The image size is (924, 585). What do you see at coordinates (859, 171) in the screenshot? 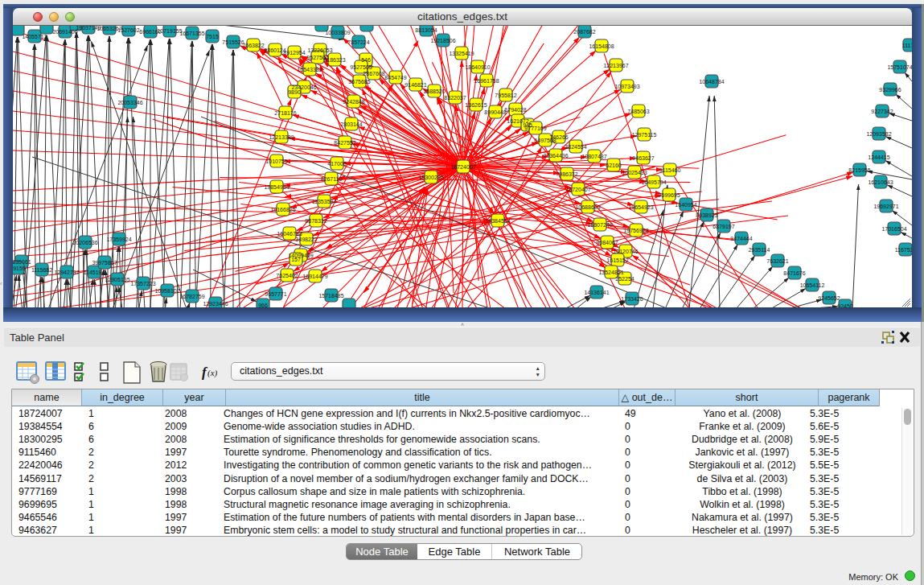
I see `svg-text: 8215955` at bounding box center [859, 171].